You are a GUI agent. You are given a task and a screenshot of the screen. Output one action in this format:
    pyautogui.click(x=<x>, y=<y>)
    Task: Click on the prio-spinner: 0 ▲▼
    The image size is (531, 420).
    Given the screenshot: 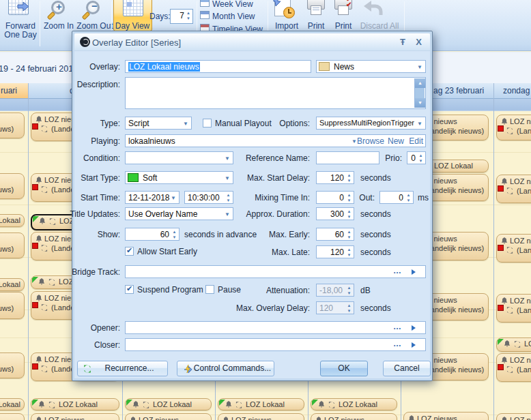 What is the action you would take?
    pyautogui.click(x=416, y=158)
    